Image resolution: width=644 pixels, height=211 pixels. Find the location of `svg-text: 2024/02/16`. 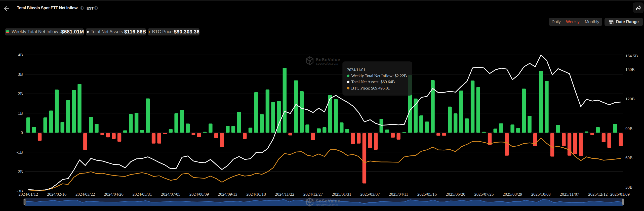

svg-text: 2024/02/16 is located at coordinates (57, 194).